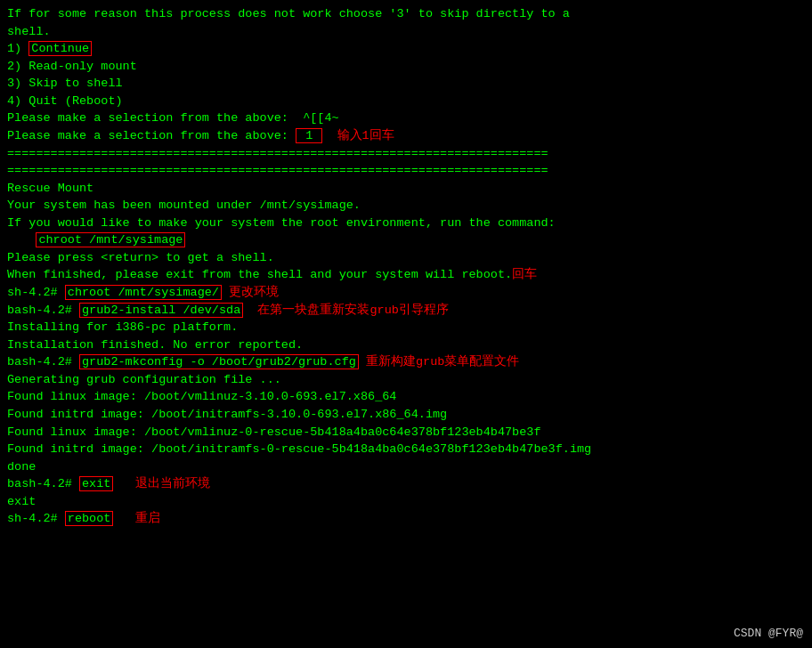 This screenshot has height=648, width=812. What do you see at coordinates (406, 67) in the screenshot?
I see `terminal-line: 2) Read-only mount` at bounding box center [406, 67].